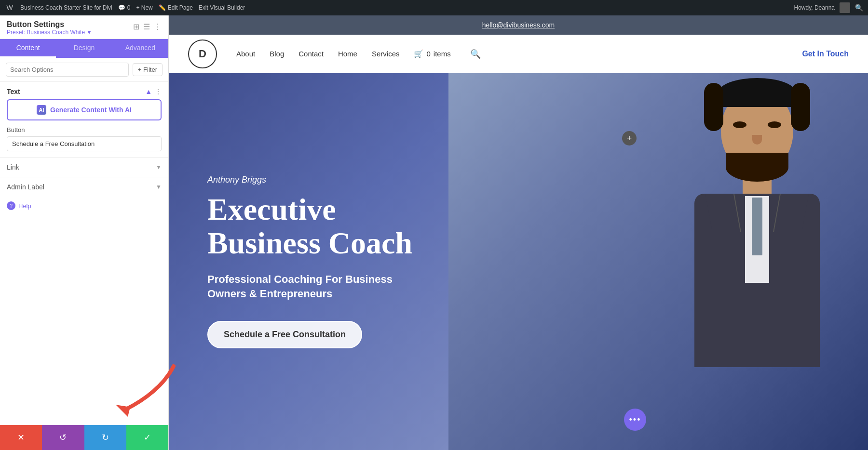 This screenshot has width=868, height=450. I want to click on plus-button: +, so click(629, 138).